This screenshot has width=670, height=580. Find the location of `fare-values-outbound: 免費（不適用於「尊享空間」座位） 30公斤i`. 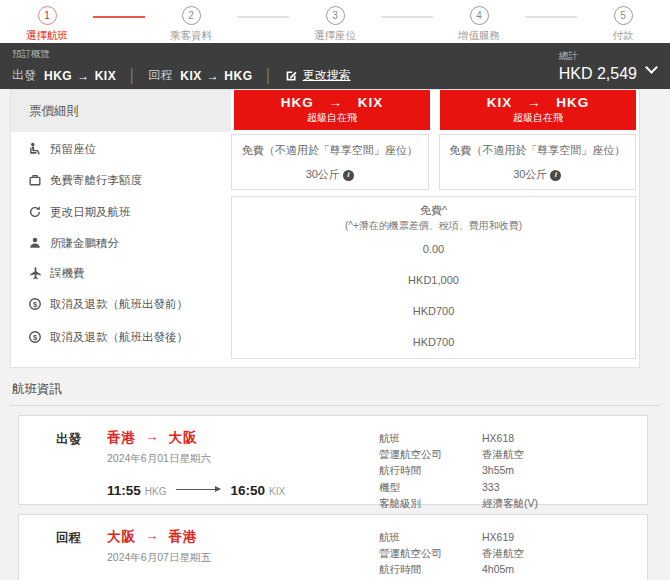

fare-values-outbound: 免費（不適用於「尊享空間」座位） 30公斤i is located at coordinates (330, 162).